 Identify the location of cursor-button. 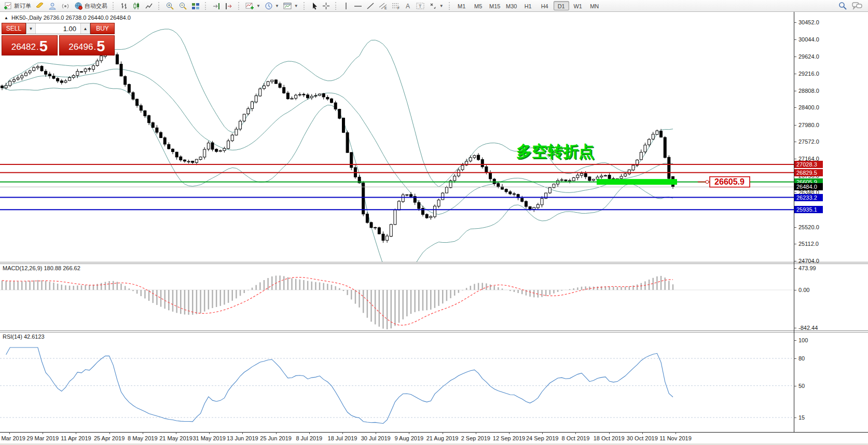
(314, 6).